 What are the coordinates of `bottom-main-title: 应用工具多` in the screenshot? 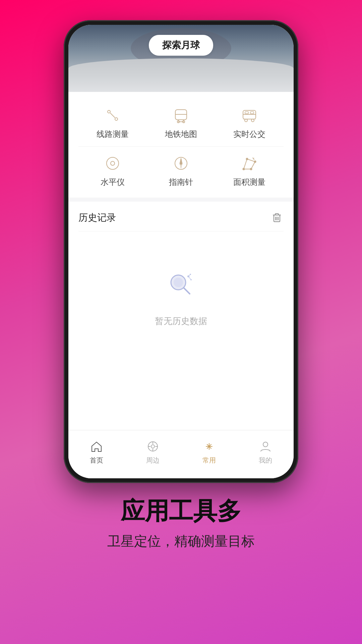 It's located at (181, 511).